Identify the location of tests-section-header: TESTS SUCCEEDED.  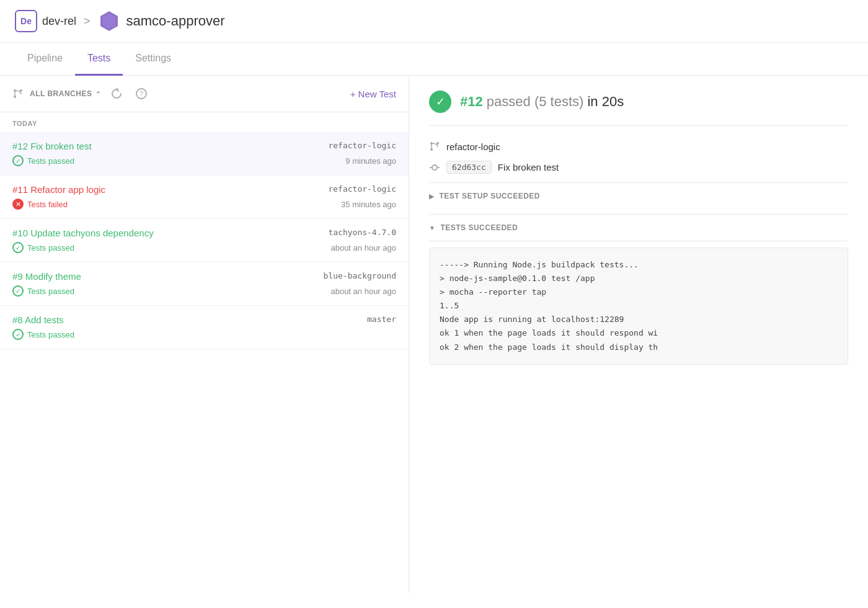
(639, 228).